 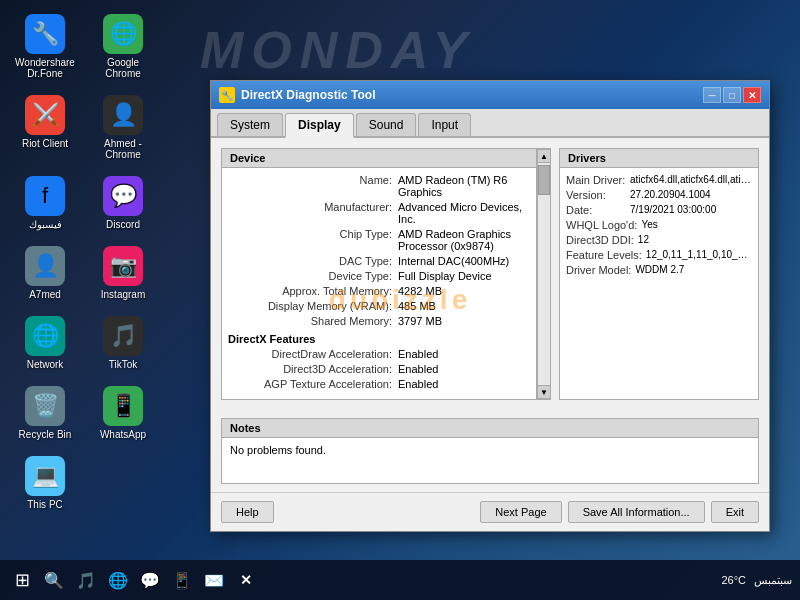 What do you see at coordinates (45, 266) in the screenshot?
I see `a7med-icon: 👤` at bounding box center [45, 266].